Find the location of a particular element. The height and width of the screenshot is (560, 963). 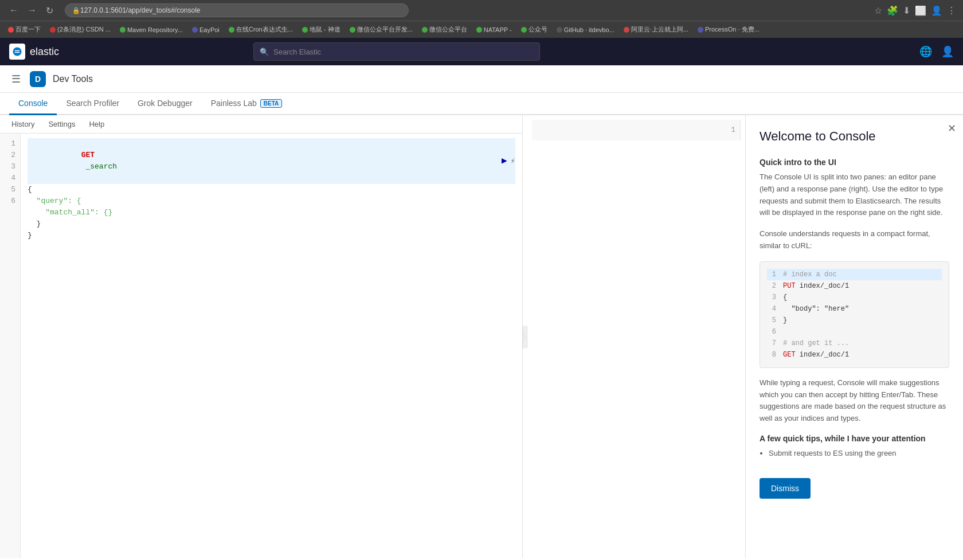

settings-button: Settings is located at coordinates (62, 124).